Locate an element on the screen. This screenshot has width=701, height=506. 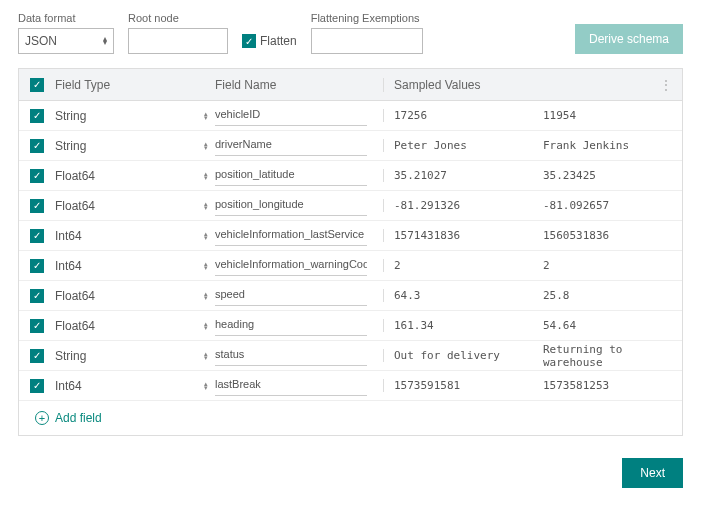
add-field-button: + Add field is located at coordinates (350, 418).